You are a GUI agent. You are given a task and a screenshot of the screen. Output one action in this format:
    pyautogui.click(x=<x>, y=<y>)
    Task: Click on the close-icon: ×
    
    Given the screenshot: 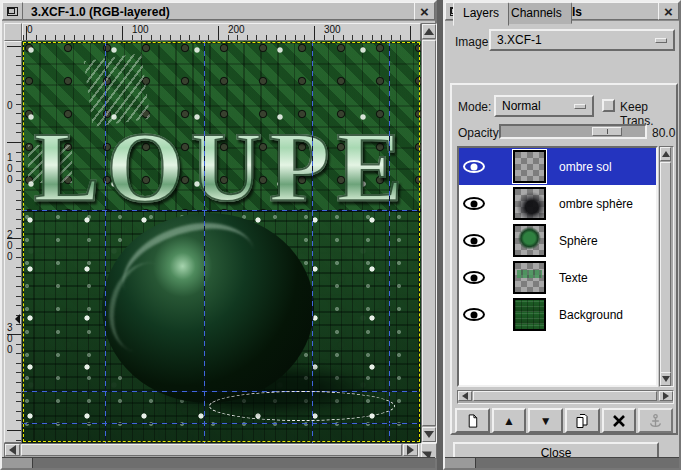 What is the action you would take?
    pyautogui.click(x=668, y=12)
    